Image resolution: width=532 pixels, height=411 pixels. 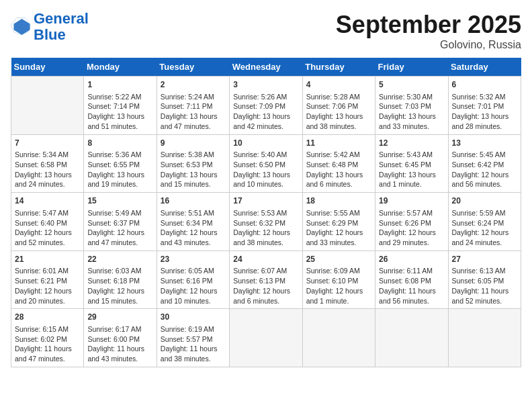 What do you see at coordinates (47, 154) in the screenshot?
I see `day-info-line: Sunrise: 5:34 AM` at bounding box center [47, 154].